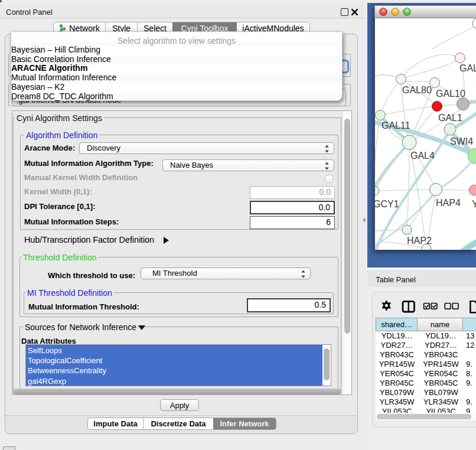 This screenshot has width=476, height=450. I want to click on svg-text: SWI4, so click(462, 142).